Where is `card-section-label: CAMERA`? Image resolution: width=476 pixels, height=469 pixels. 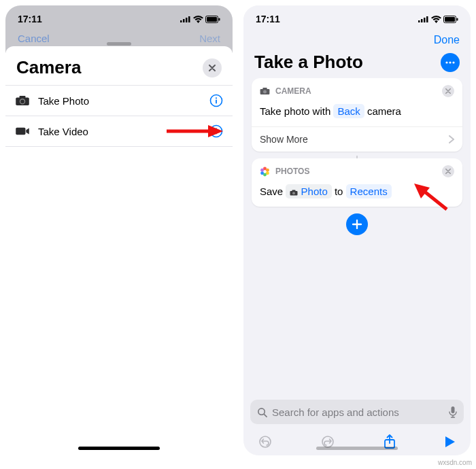
card-section-label: CAMERA is located at coordinates (294, 91).